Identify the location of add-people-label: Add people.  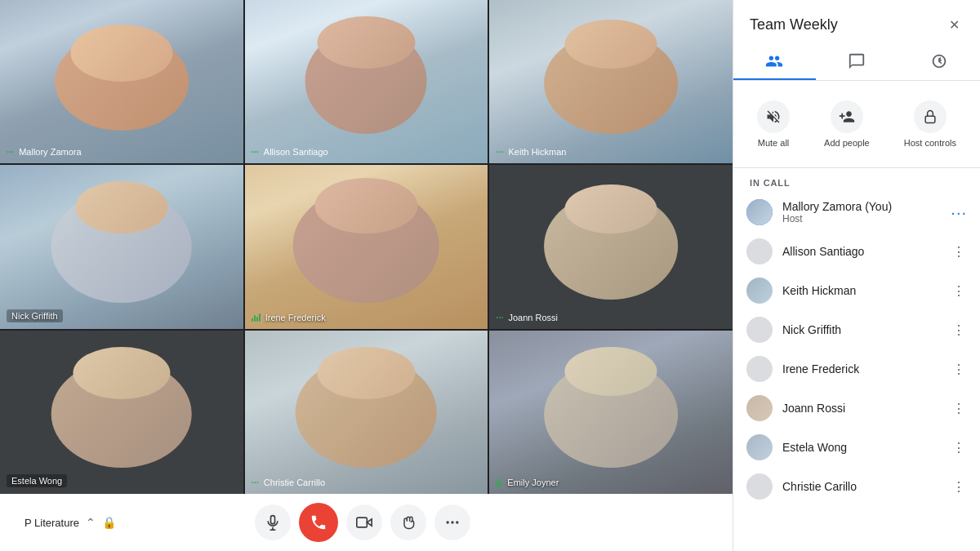
(847, 143).